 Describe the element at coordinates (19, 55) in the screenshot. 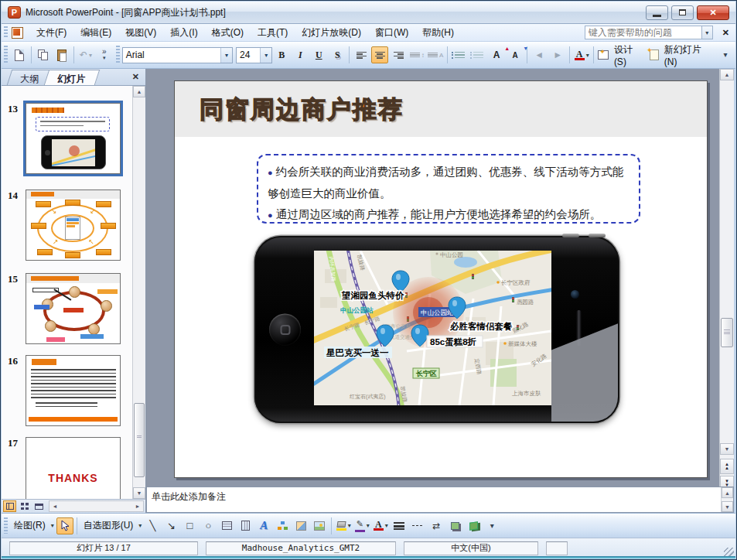

I see `new-document-button` at that location.